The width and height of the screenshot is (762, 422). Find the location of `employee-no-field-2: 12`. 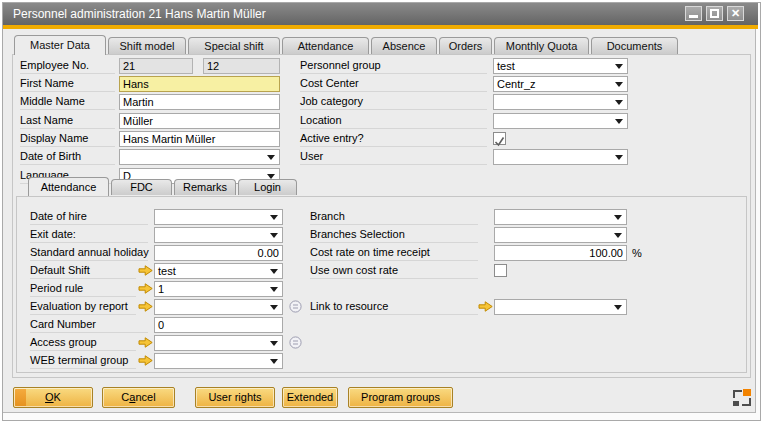

employee-no-field-2: 12 is located at coordinates (242, 66).